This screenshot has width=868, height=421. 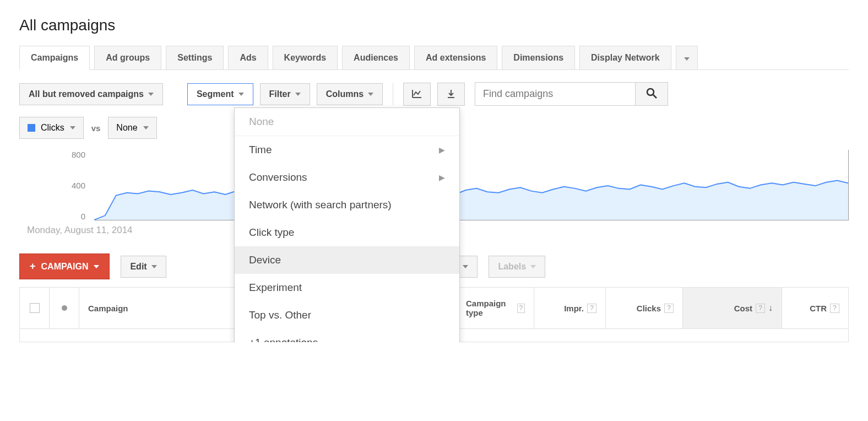 I want to click on chart-icon, so click(x=417, y=94).